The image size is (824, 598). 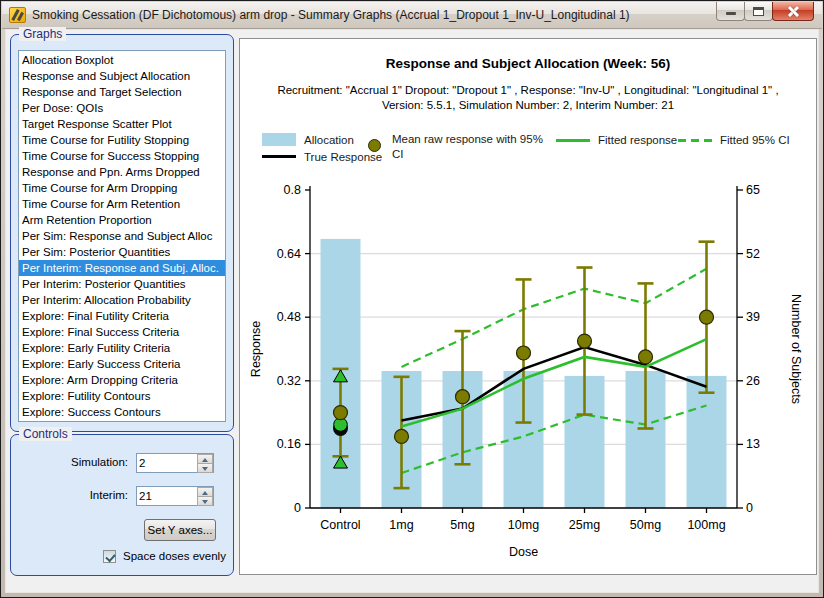 I want to click on graph-list-item: Per Interim: Posterior Quantities, so click(x=122, y=284).